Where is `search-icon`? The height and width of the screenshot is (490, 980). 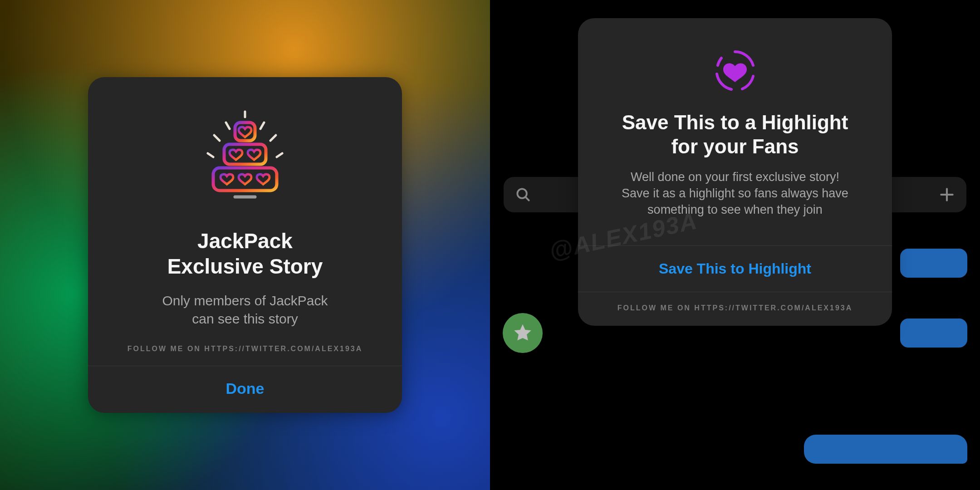 search-icon is located at coordinates (523, 195).